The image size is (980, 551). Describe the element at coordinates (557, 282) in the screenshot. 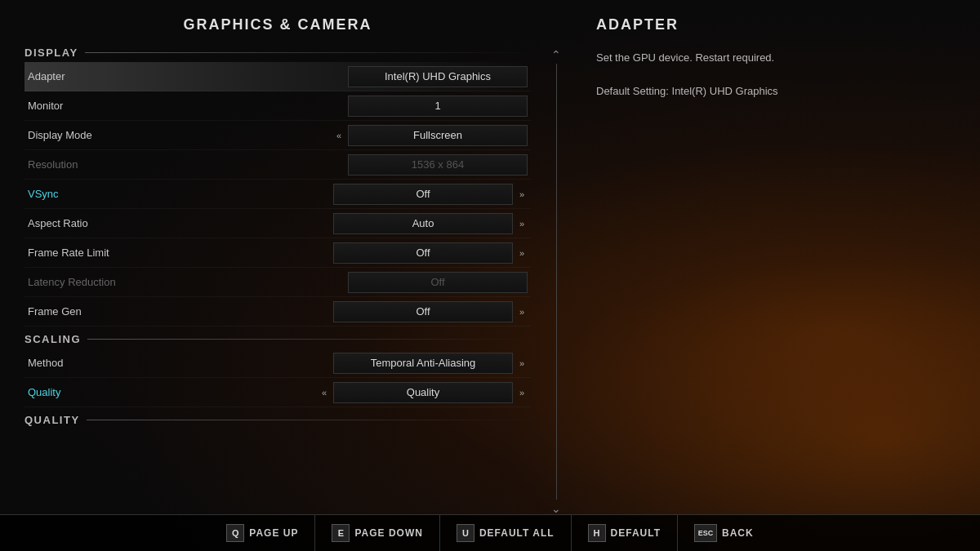

I see `scroll-track` at that location.